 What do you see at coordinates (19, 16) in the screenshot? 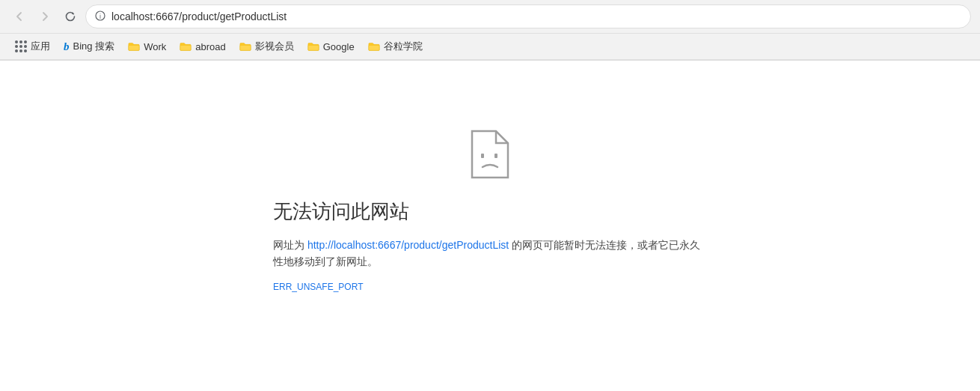
I see `back-button` at bounding box center [19, 16].